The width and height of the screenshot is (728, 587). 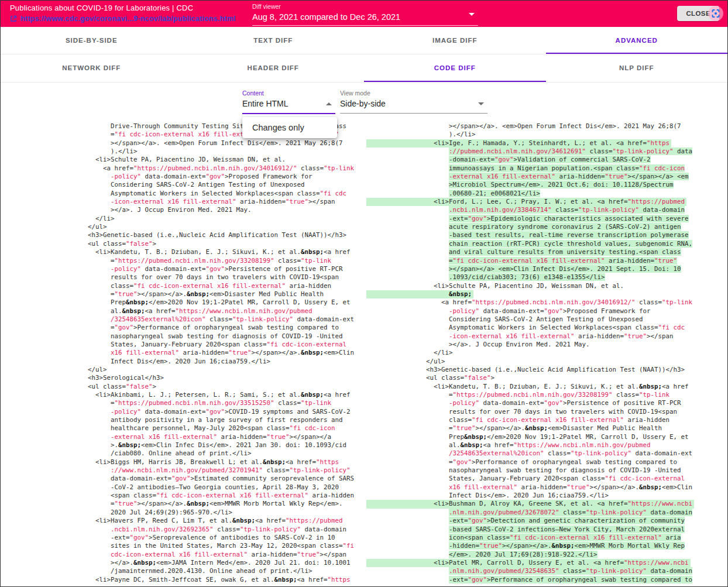 What do you see at coordinates (547, 387) in the screenshot?
I see `code-line: <li>Kandetu, T. B.; Dziuban, E. J.; Siku…` at bounding box center [547, 387].